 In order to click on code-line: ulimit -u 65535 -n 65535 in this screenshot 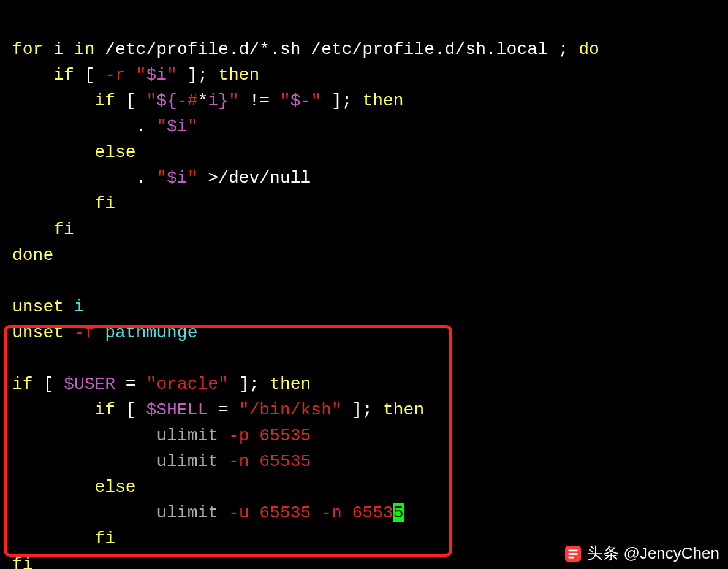, I will do `click(208, 513)`.